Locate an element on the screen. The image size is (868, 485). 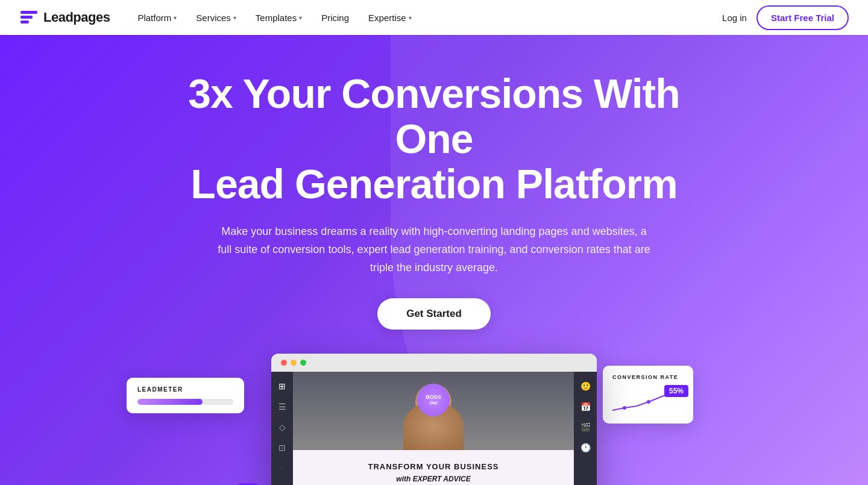
nav-links: Platform ▾ Services ▾ Templates ▾ Pricin… is located at coordinates (426, 18).